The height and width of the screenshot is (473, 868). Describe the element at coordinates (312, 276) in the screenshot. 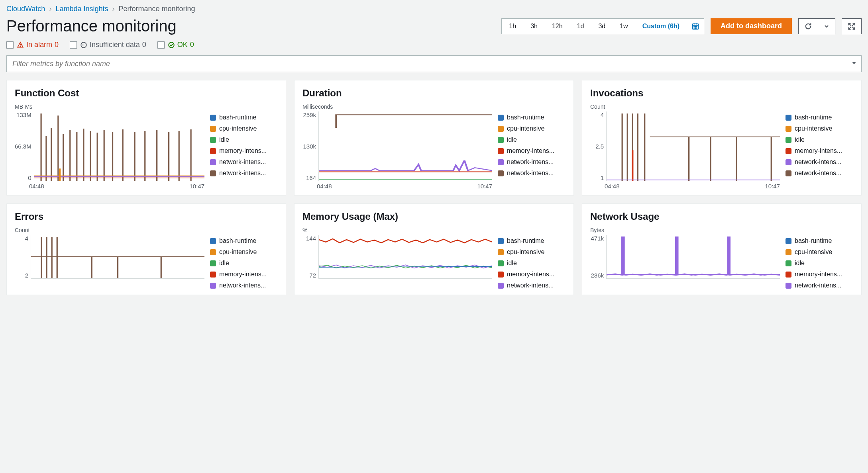

I see `y-tick: 72` at that location.